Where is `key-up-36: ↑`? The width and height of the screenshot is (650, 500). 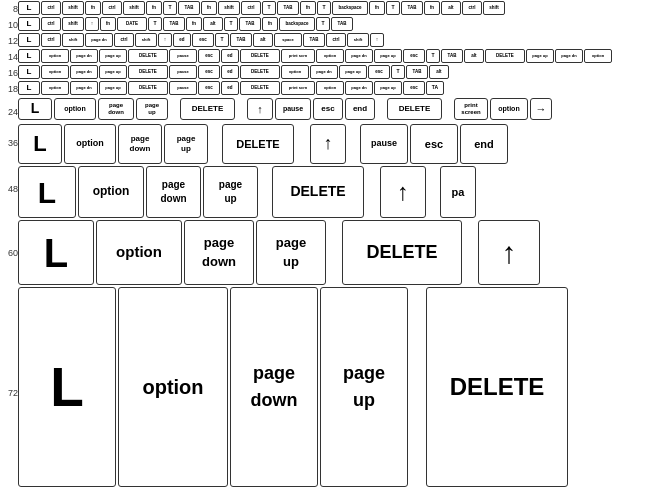 key-up-36: ↑ is located at coordinates (328, 144).